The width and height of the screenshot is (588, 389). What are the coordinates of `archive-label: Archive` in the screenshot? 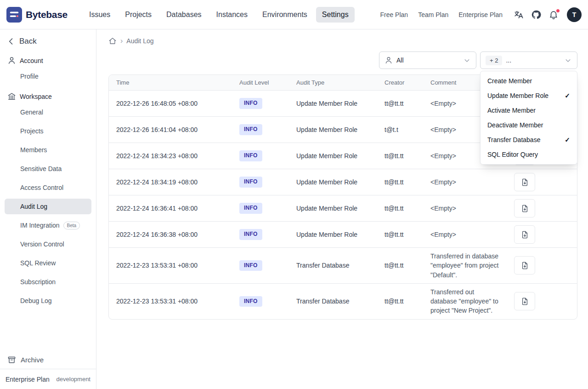 It's located at (32, 360).